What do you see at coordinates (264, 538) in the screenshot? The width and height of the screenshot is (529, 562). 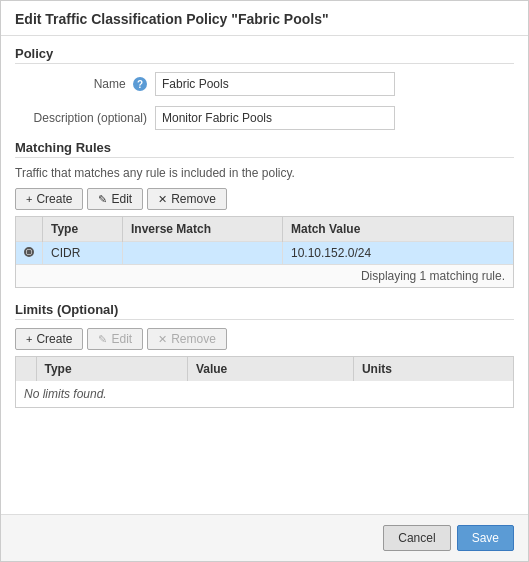 I see `dialog-footer: Cancel Save` at bounding box center [264, 538].